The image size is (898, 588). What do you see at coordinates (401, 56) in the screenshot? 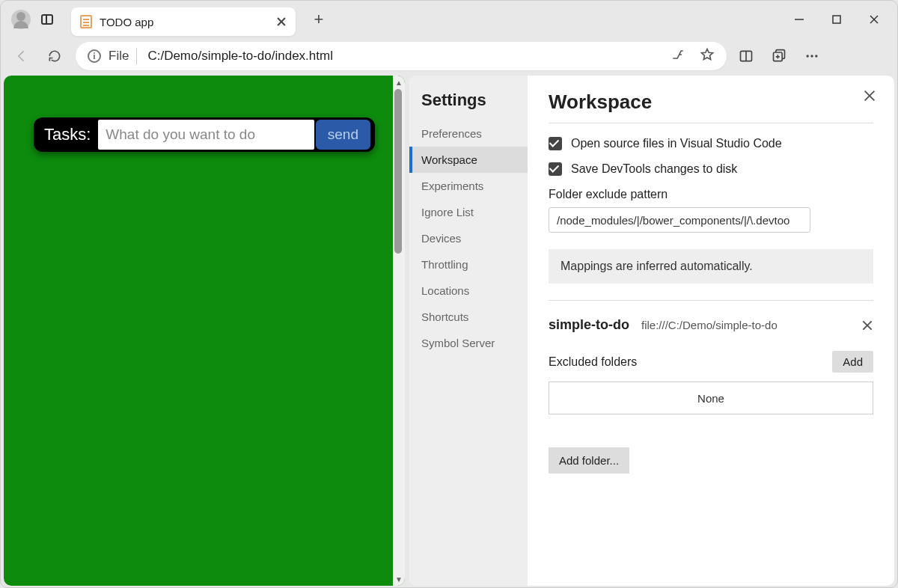
I see `address-bar: i File C:/Demo/simple-to-do/index.html` at bounding box center [401, 56].